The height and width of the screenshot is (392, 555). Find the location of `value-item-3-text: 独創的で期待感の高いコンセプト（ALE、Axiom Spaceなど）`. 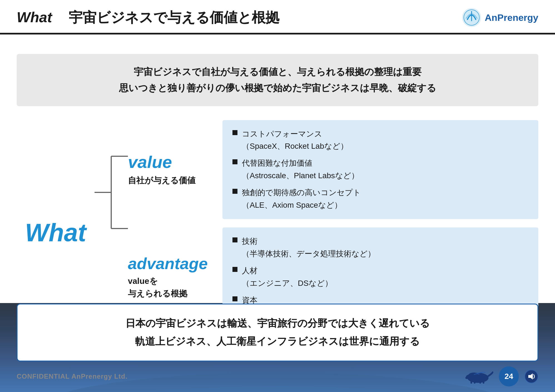

value-item-3-text: 独創的で期待感の高いコンセプト（ALE、Axiom Spaceなど） is located at coordinates (301, 199).